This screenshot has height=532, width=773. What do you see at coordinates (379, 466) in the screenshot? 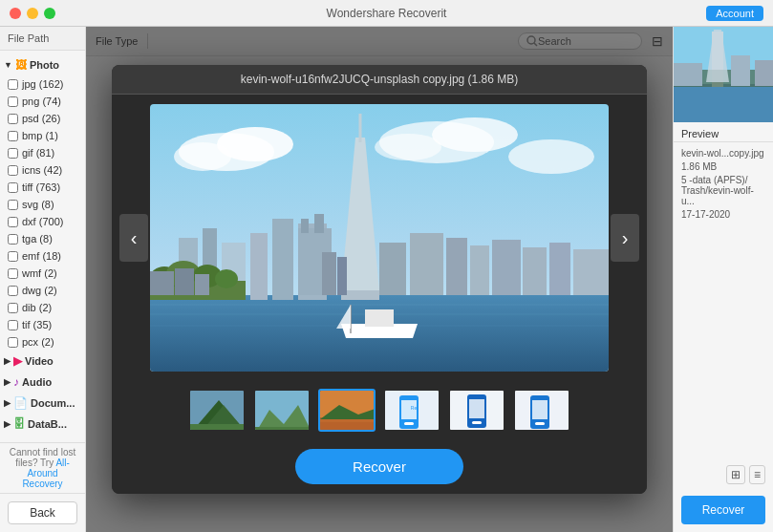
I see `recover-button-modal: Recover` at bounding box center [379, 466].